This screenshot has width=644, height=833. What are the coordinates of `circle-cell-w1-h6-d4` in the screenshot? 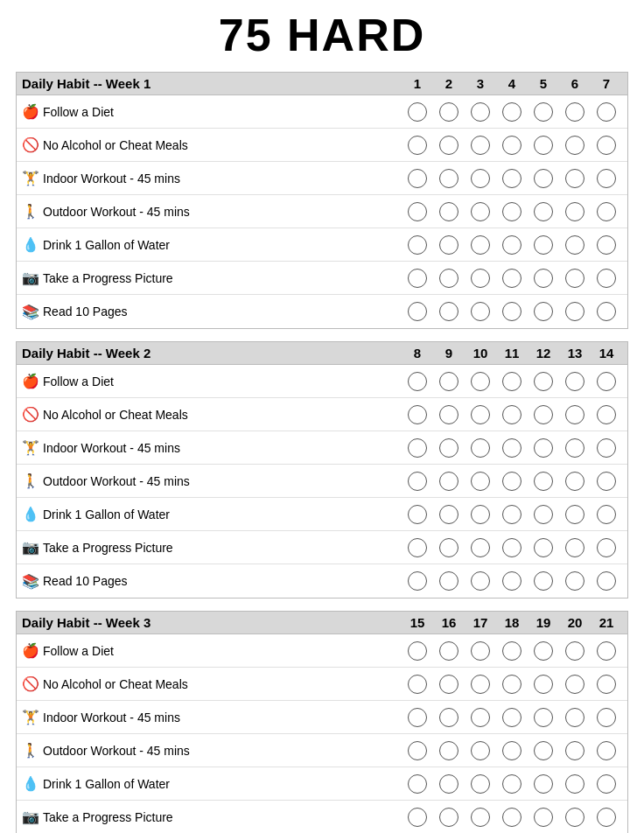 It's located at (512, 278).